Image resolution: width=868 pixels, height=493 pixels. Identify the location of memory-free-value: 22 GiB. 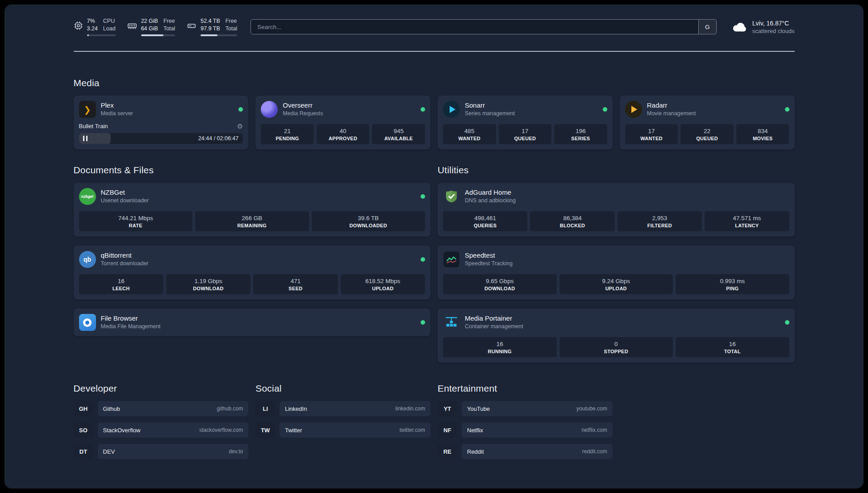
(150, 21).